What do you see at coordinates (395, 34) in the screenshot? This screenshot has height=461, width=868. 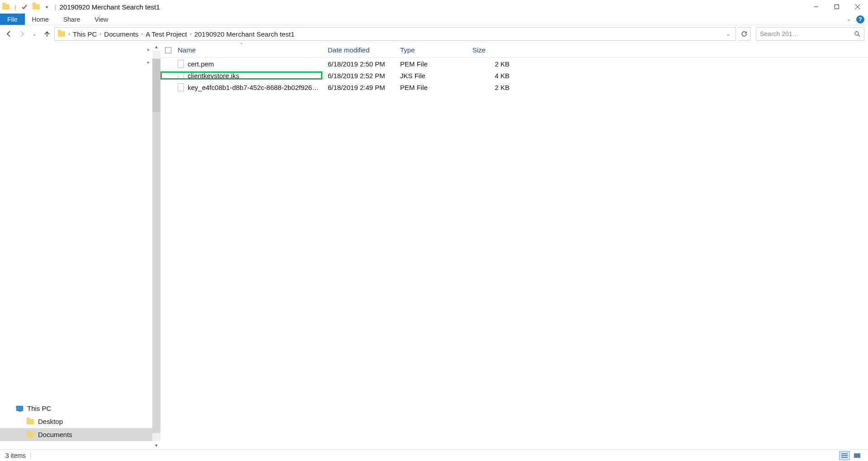 I see `address-bar: › This PC › Documents › A Test Project ›…` at bounding box center [395, 34].